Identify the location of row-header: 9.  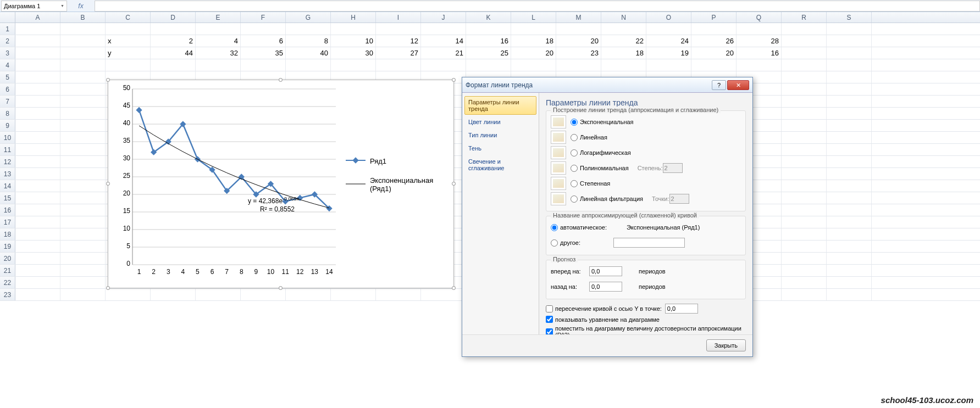
(8, 125).